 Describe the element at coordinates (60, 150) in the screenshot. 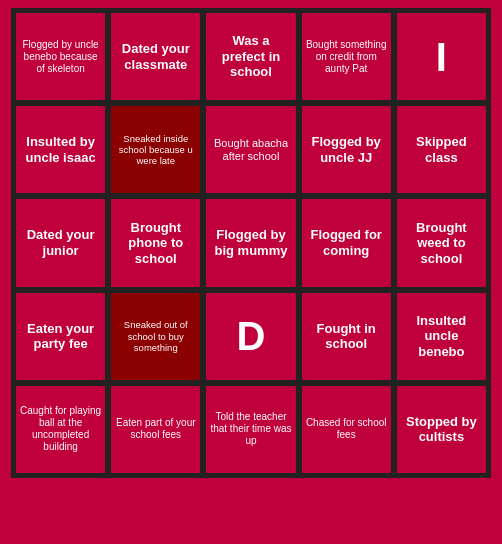

I see `cell-text-5: Insulted by uncle isaac` at that location.